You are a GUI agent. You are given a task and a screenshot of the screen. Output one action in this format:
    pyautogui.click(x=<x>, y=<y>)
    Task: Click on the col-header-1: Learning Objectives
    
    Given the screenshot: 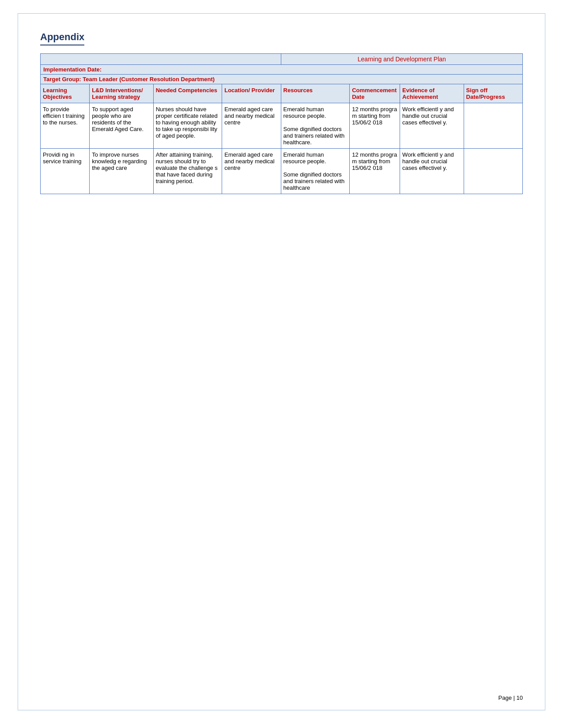 What is the action you would take?
    pyautogui.click(x=65, y=94)
    